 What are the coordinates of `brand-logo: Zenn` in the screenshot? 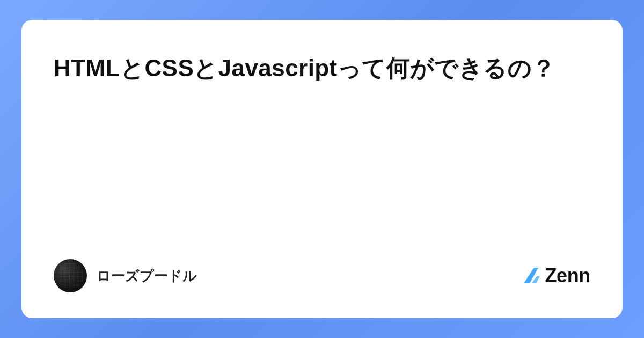 It's located at (556, 276).